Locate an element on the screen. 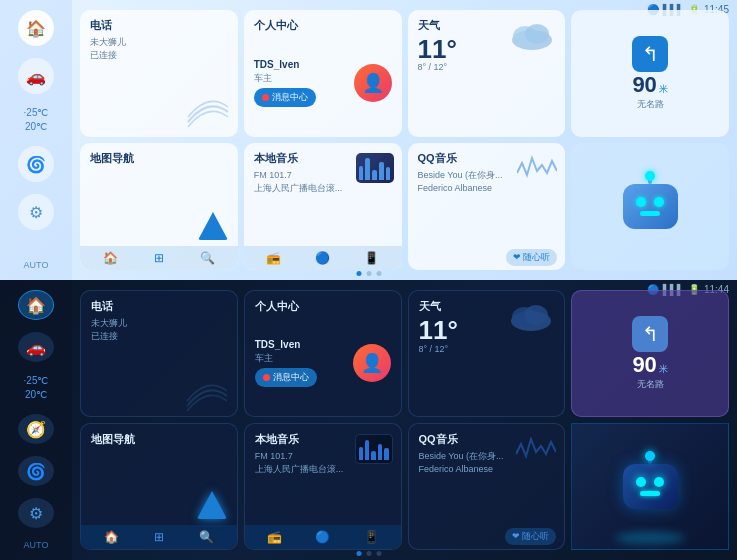  top-music-bottombar: 📻 🔵 📱 is located at coordinates (323, 258).